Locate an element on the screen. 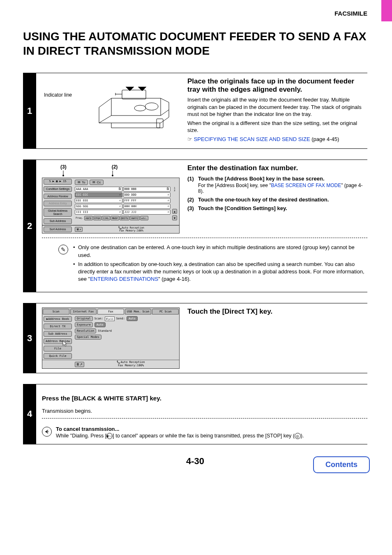  alpha-ijkl: IJKL is located at coordinates (106, 218).